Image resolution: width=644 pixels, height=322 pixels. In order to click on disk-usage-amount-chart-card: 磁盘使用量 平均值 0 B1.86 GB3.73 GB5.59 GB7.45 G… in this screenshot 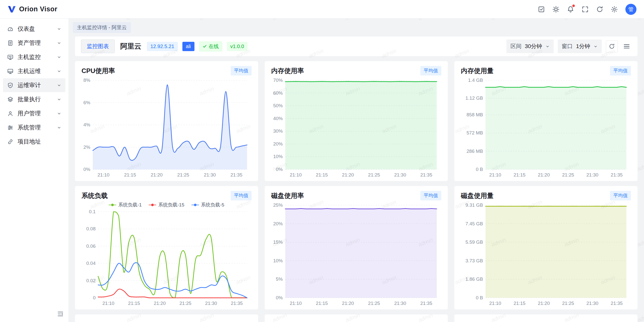, I will do `click(546, 248)`.